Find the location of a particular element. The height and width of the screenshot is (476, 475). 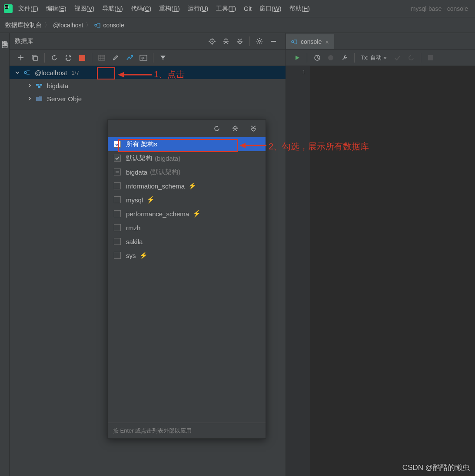

query-console-icon: QL is located at coordinates (143, 58).